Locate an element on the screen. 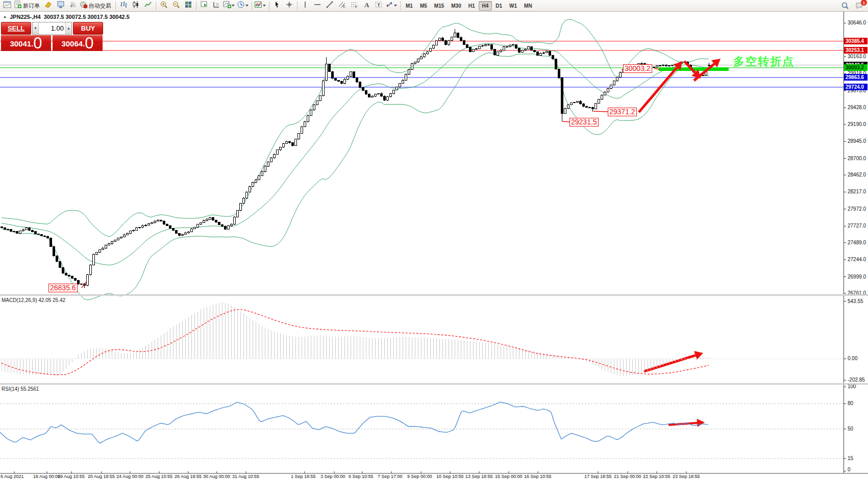  auto-arrange-icon is located at coordinates (204, 6).